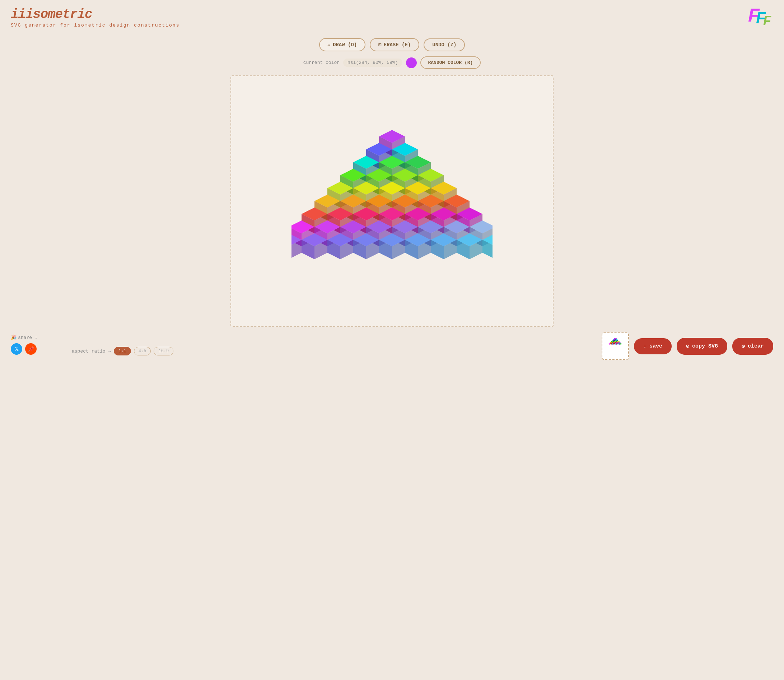 This screenshot has height=680, width=784. Describe the element at coordinates (743, 346) in the screenshot. I see `clear-icon: ⊗` at that location.